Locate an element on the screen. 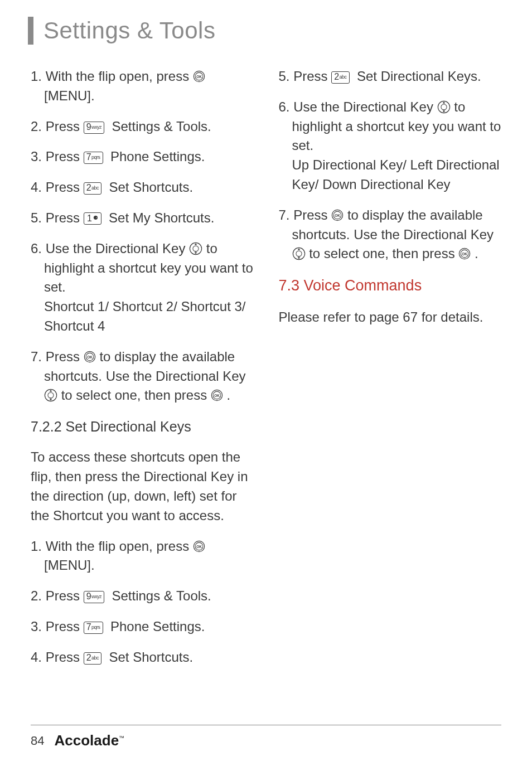 The height and width of the screenshot is (766, 532). step-7-d: . is located at coordinates (229, 395).